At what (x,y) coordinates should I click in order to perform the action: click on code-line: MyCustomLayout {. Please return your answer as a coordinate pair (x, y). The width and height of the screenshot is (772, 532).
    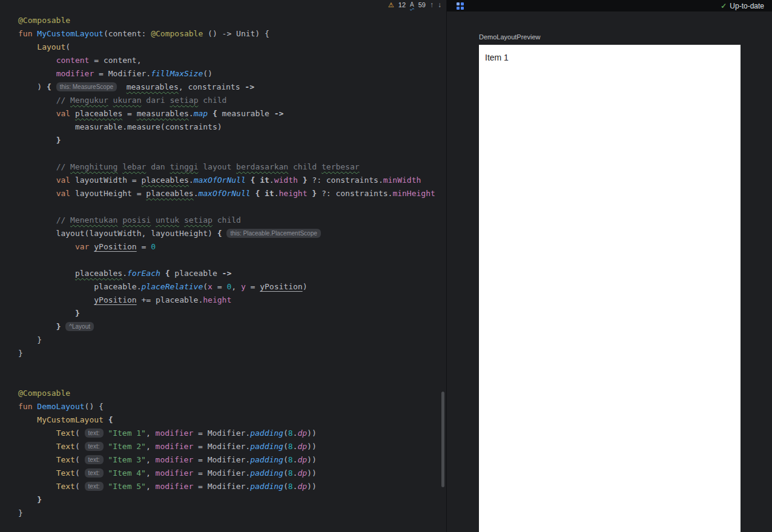
    Looking at the image, I should click on (233, 420).